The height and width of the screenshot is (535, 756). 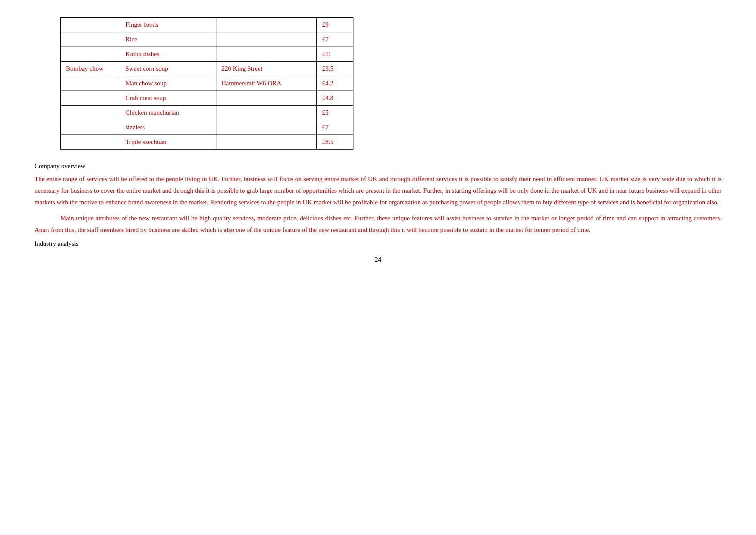 I want to click on table-cell-price: £4.8, so click(x=335, y=98).